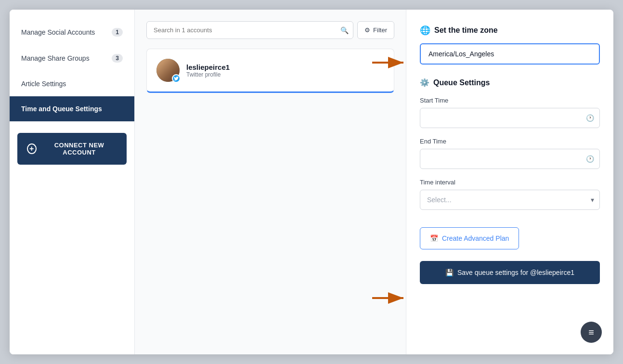 The height and width of the screenshot is (364, 623). What do you see at coordinates (176, 78) in the screenshot?
I see `twitter-badge` at bounding box center [176, 78].